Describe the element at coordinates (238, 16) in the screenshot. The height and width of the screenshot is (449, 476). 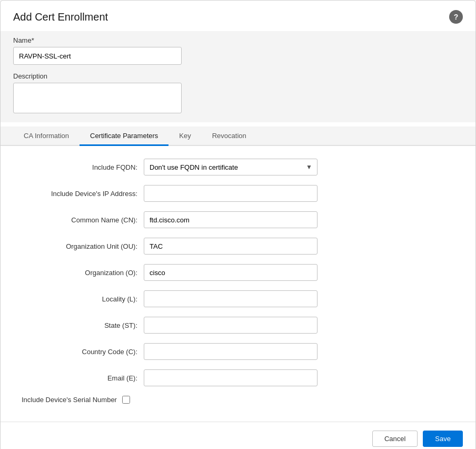
I see `dialog-header: Add Cert Enrollment ?` at that location.